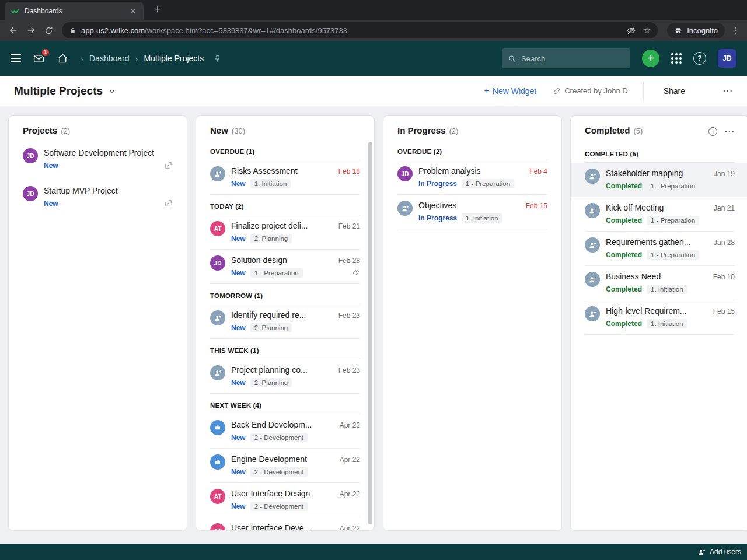 Image resolution: width=747 pixels, height=560 pixels. I want to click on new-tab-button: +, so click(158, 9).